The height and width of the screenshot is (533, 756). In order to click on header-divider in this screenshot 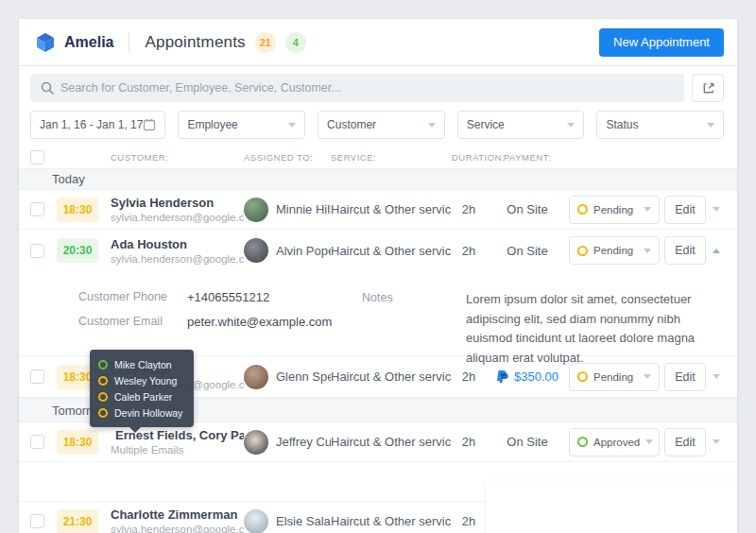, I will do `click(129, 43)`.